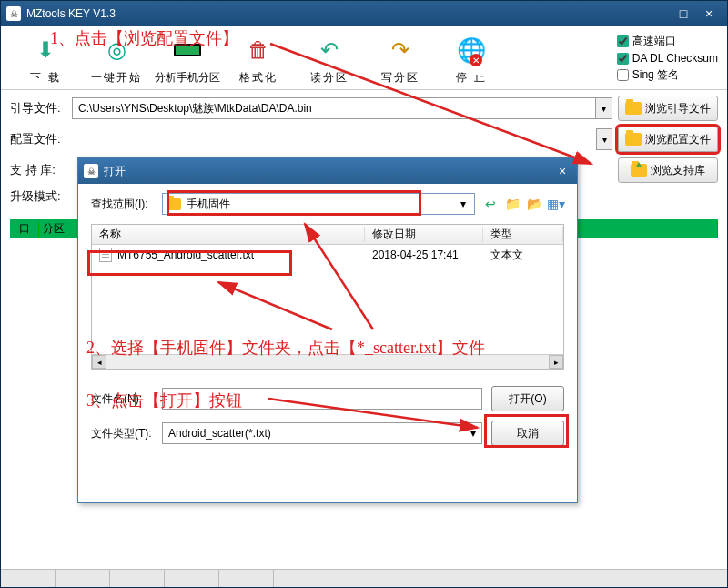  I want to click on maximize-button: □, so click(683, 14).